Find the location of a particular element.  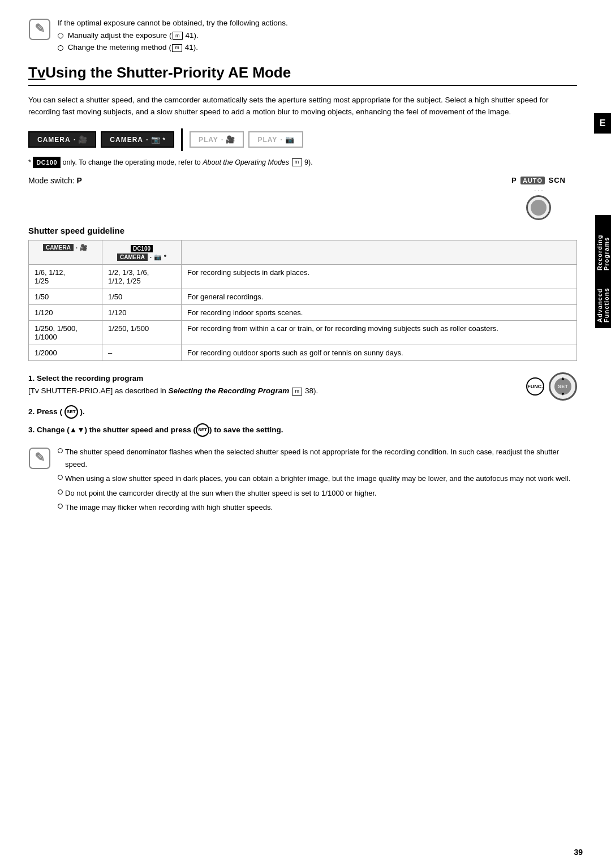

bullet-item: When using a slow shutter speed in dark … is located at coordinates (317, 479).